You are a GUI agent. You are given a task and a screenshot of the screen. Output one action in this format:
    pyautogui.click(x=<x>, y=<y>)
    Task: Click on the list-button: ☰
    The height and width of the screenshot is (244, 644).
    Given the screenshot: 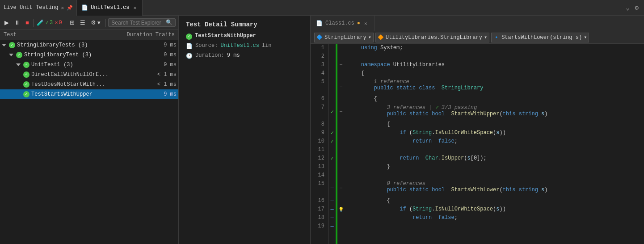 What is the action you would take?
    pyautogui.click(x=83, y=22)
    